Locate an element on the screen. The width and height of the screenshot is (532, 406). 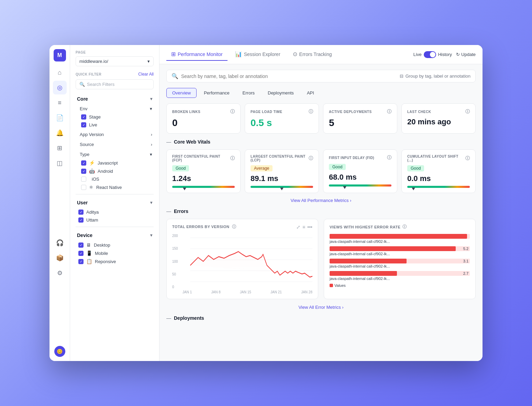
filter-icon: ≡ is located at coordinates (304, 227).